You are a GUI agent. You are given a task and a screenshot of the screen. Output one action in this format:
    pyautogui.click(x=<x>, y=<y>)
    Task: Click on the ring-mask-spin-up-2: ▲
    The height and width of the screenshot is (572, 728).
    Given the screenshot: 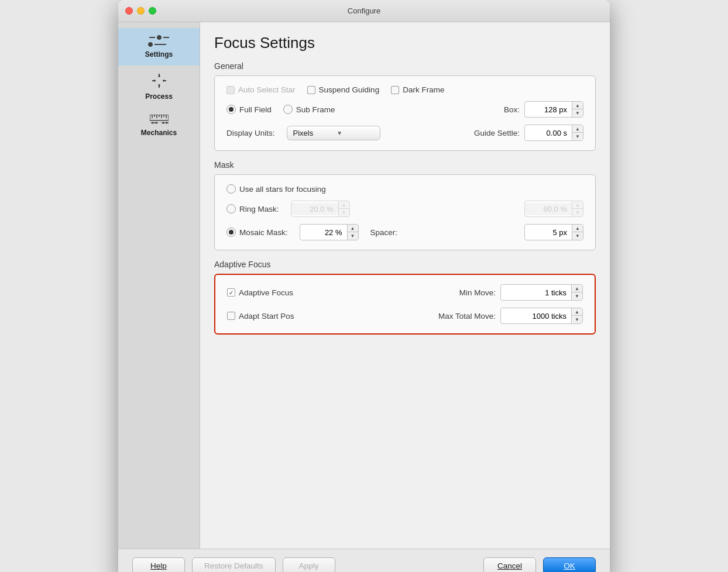 What is the action you would take?
    pyautogui.click(x=578, y=205)
    